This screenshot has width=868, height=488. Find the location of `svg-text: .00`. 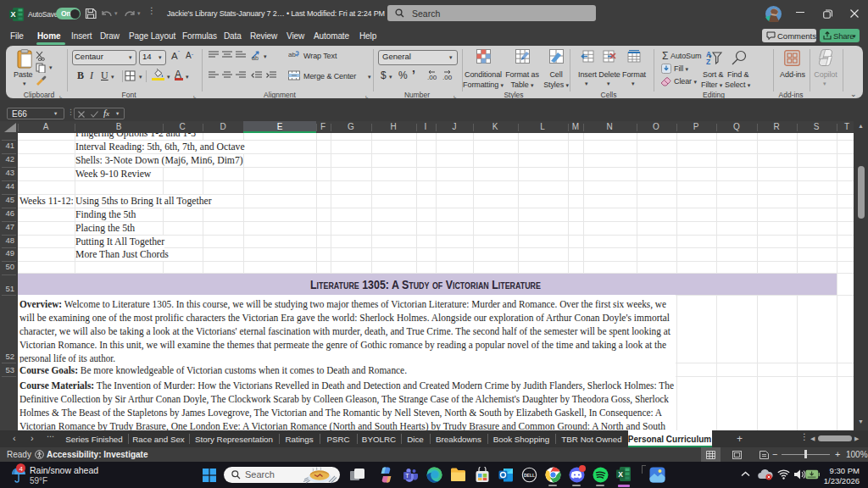

svg-text: .00 is located at coordinates (432, 77).